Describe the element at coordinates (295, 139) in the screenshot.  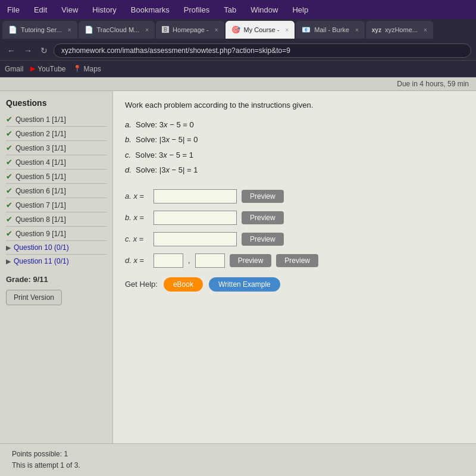
I see `problem-b: b. Solve: |3x − 5| = 0` at that location.